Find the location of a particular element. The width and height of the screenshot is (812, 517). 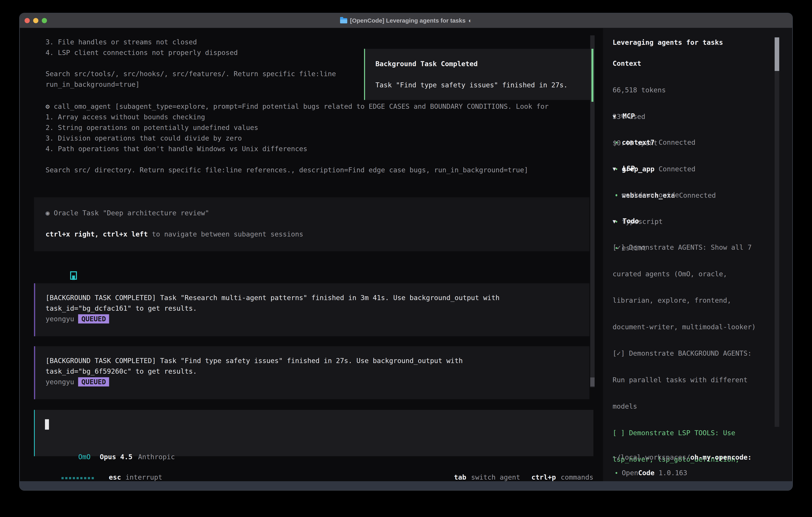

task-message-line: [BACKGROUND TASK COMPLETED] Task "Resear… is located at coordinates (318, 298).